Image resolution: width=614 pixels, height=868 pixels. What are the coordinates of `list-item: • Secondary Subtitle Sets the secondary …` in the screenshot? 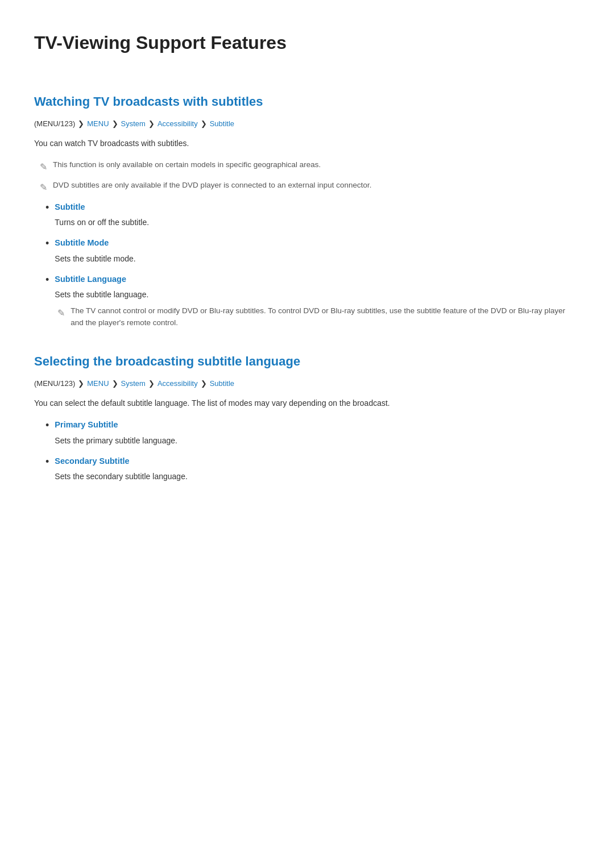 It's located at (313, 471).